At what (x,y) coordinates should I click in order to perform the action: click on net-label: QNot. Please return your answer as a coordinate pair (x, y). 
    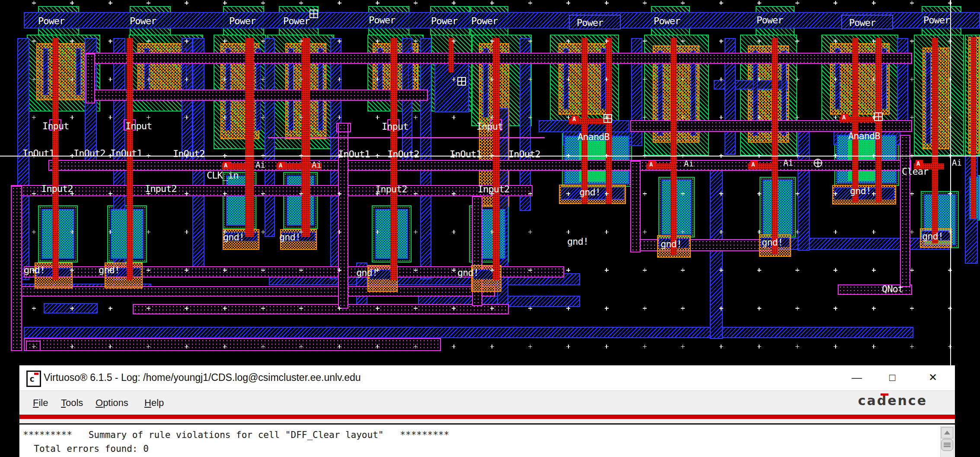
    Looking at the image, I should click on (892, 289).